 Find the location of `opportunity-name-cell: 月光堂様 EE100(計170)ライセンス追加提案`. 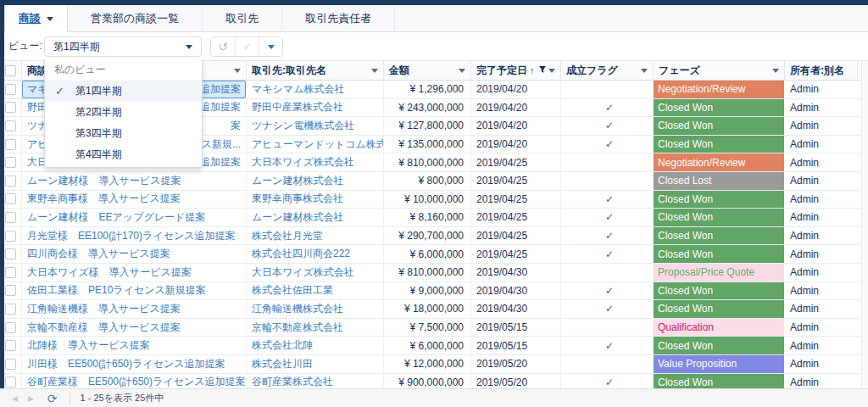

opportunity-name-cell: 月光堂様 EE100(計170)ライセンス追加提案 is located at coordinates (134, 236).